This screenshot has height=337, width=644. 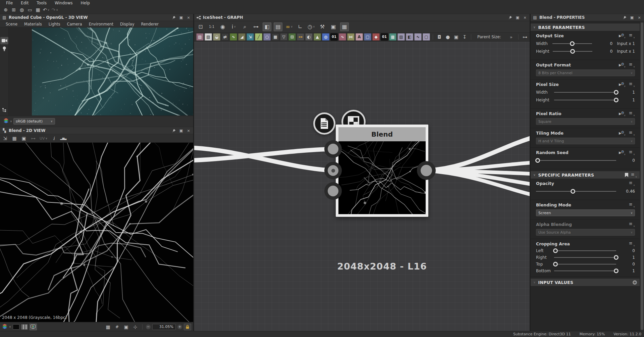 What do you see at coordinates (54, 138) in the screenshot?
I see `info-icon: i` at bounding box center [54, 138].